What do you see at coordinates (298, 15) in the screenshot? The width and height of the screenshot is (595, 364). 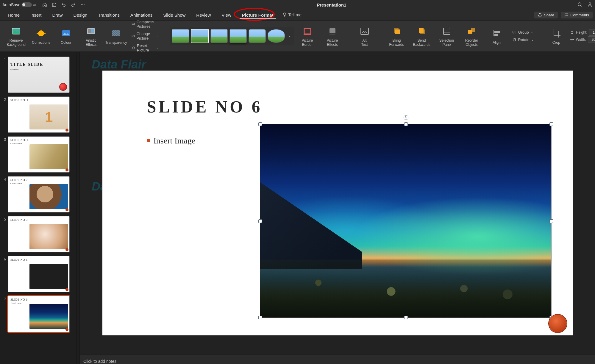 I see `ribbon-tab-strip: Home Insert Draw Design Transitions Anim…` at bounding box center [298, 15].